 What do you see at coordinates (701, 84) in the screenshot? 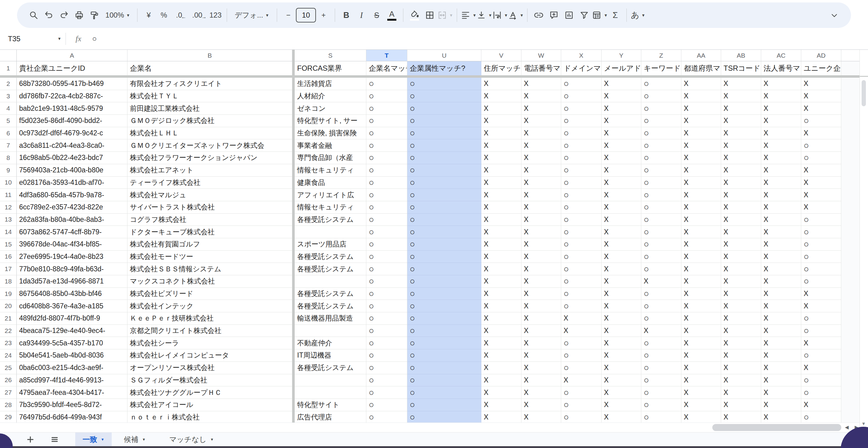
I see `cell-AA2: X` at bounding box center [701, 84].